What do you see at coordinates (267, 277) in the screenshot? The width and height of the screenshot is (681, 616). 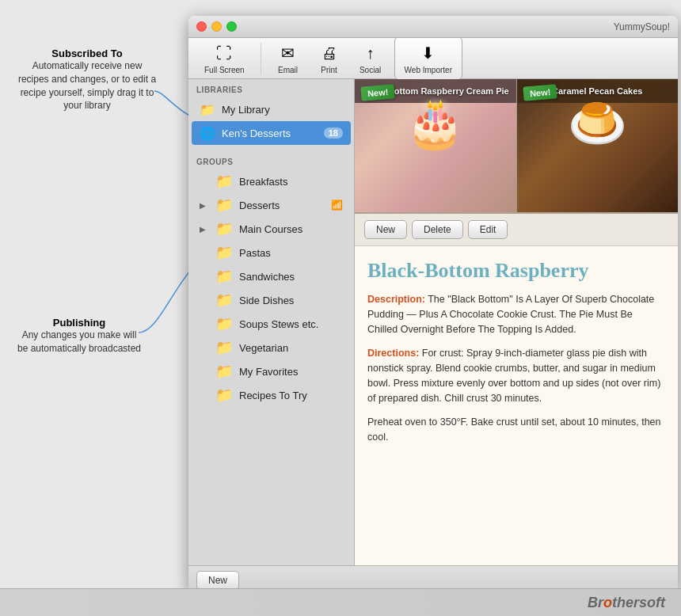 I see `group-sandwiches-label: Sandwiches` at bounding box center [267, 277].